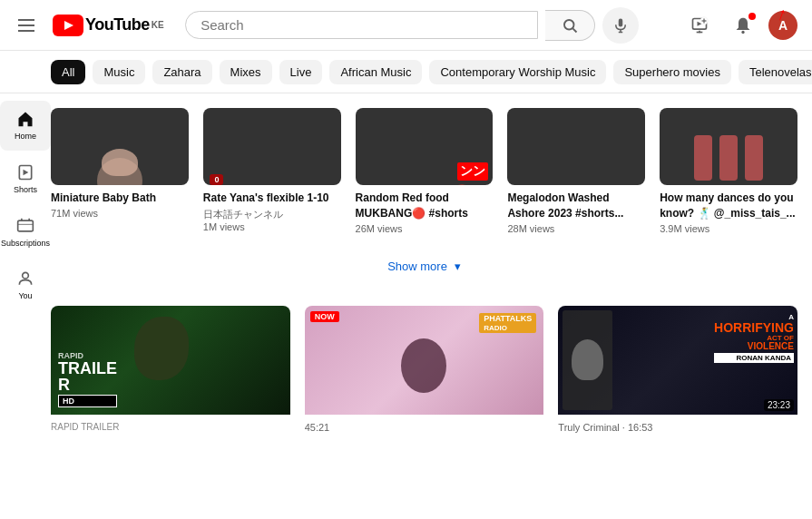  Describe the element at coordinates (246, 73) in the screenshot. I see `chip-mixes: Mixes` at that location.